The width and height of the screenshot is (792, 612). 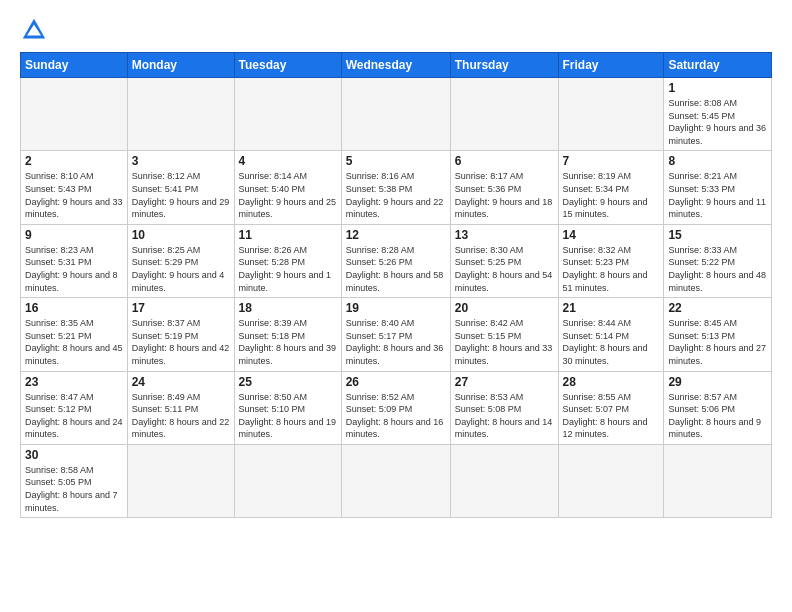 I want to click on day-info: Sunrise: 8:52 AM Sunset: 5:09 PM Dayligh…, so click(x=396, y=416).